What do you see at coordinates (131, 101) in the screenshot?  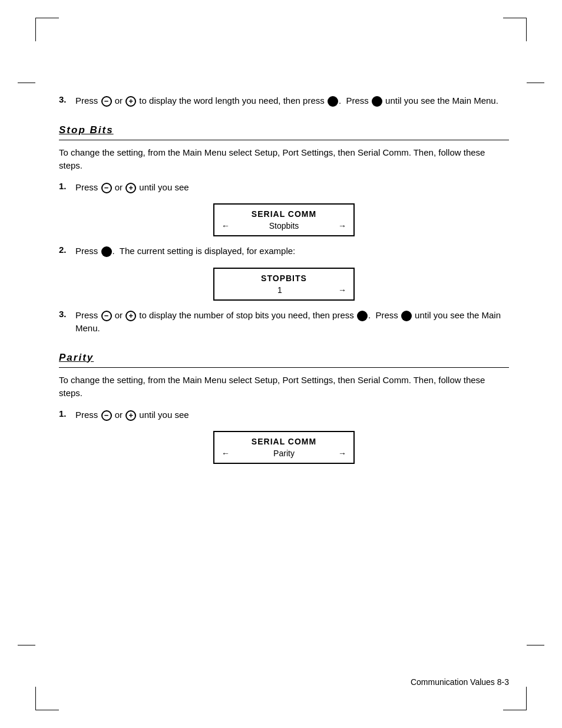 I see `plus-icon-1: +` at bounding box center [131, 101].